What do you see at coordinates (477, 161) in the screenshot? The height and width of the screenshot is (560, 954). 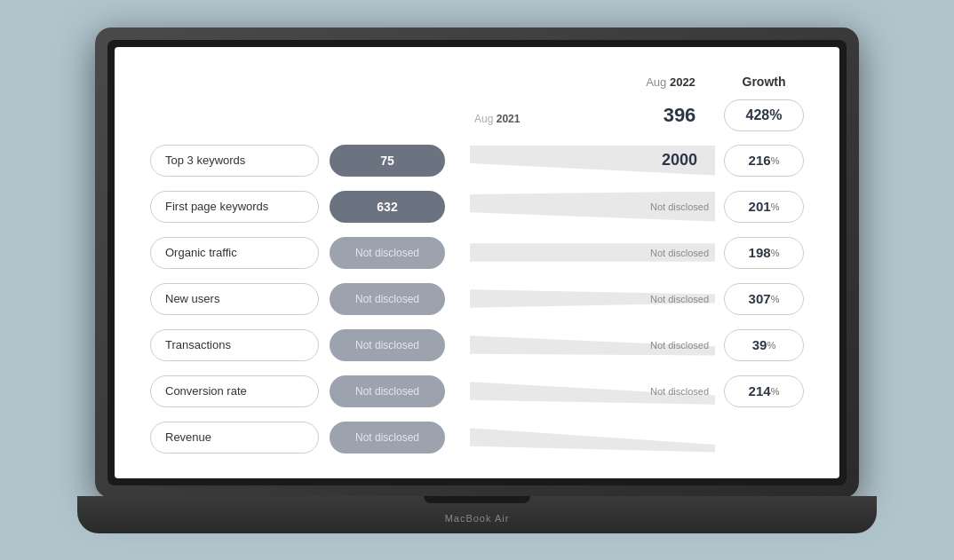 I see `table-row: Top 3 keywords752000216%` at bounding box center [477, 161].